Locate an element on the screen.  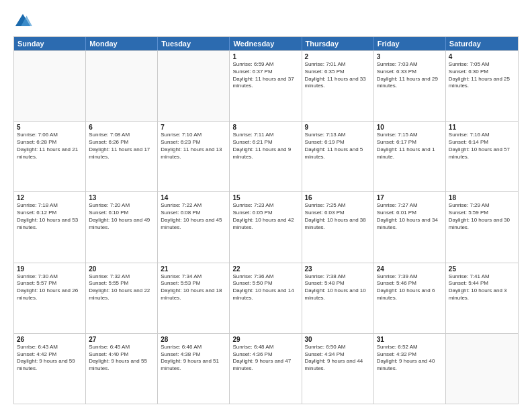
calendar-cell-3-6: 25Sunrise: 7:41 AM Sunset: 5:44 PM Dayli… is located at coordinates (482, 298).